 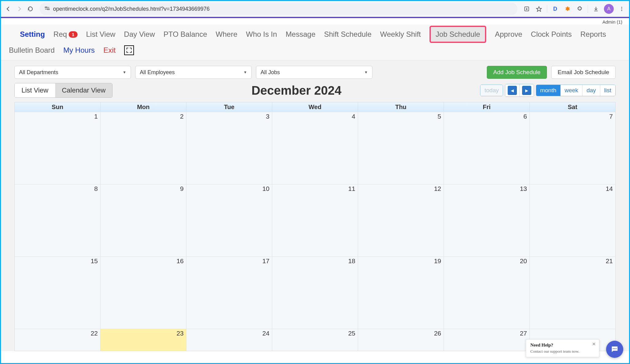 I want to click on calendar-cell-number: 4, so click(x=353, y=116).